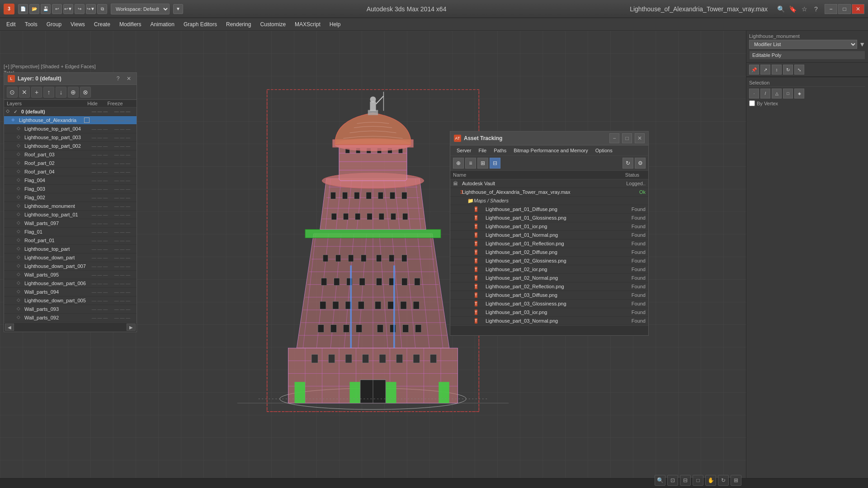 The width and height of the screenshot is (868, 488). I want to click on layer-panel-close-btn: ✕, so click(129, 79).